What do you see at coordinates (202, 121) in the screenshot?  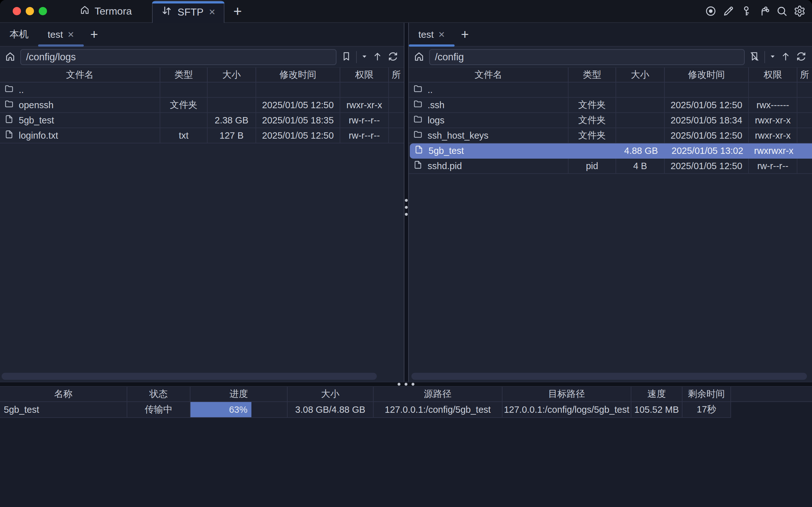 I see `table-row: 5gb_test 2.38 GB 2025/01/05 18:35 rw-r--…` at bounding box center [202, 121].